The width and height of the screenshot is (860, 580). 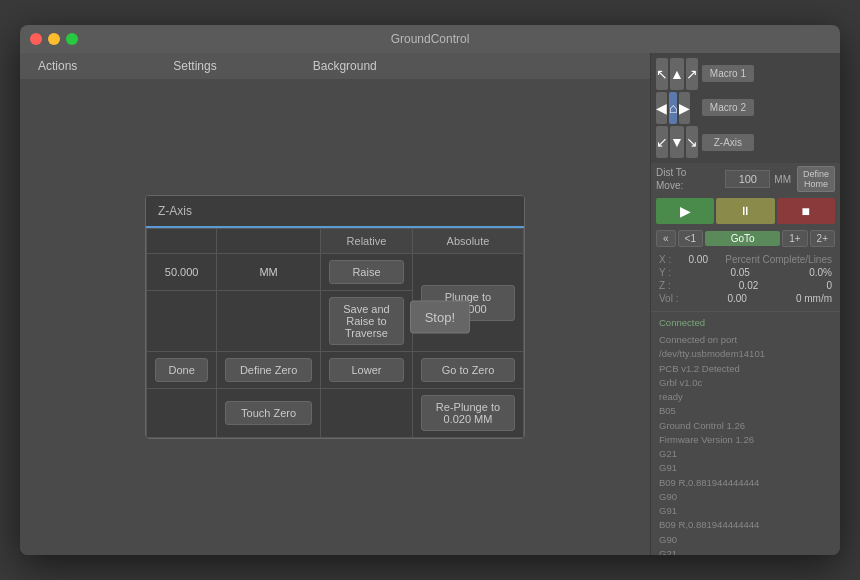 What do you see at coordinates (366, 370) in the screenshot?
I see `lower-button: Lower` at bounding box center [366, 370].